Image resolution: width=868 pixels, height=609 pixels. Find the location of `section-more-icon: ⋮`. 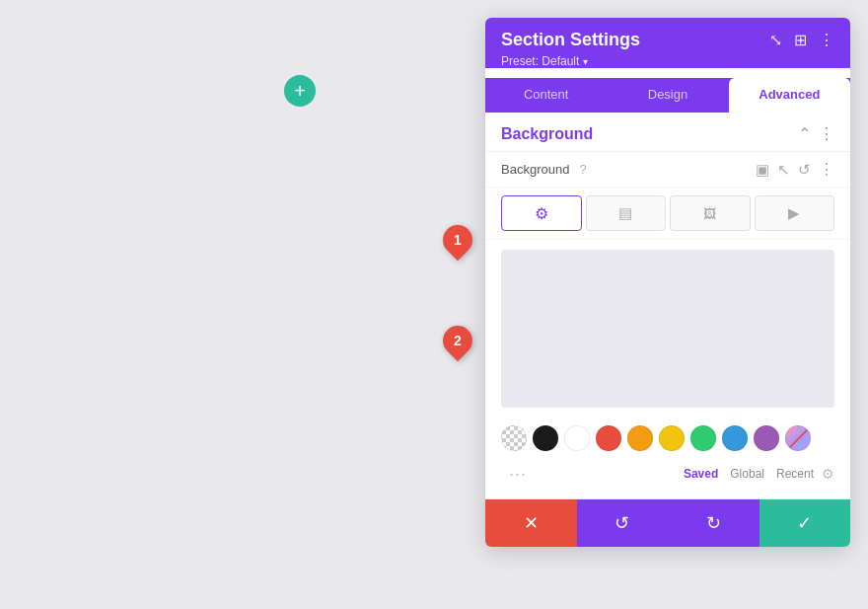

section-more-icon: ⋮ is located at coordinates (827, 134).